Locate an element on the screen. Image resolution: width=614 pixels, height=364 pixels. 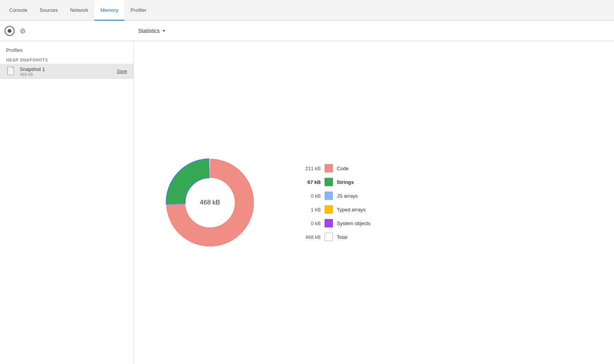
tab-console: Console is located at coordinates (18, 10).